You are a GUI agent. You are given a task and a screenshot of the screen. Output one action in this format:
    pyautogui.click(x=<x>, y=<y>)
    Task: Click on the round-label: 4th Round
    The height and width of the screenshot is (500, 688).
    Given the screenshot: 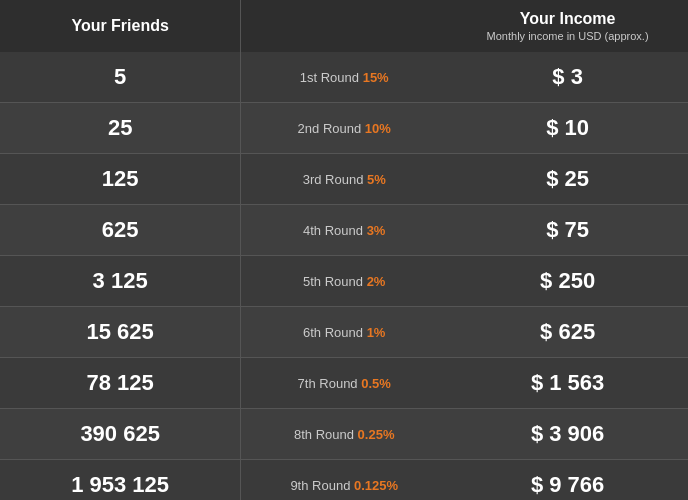 What is the action you would take?
    pyautogui.click(x=335, y=230)
    